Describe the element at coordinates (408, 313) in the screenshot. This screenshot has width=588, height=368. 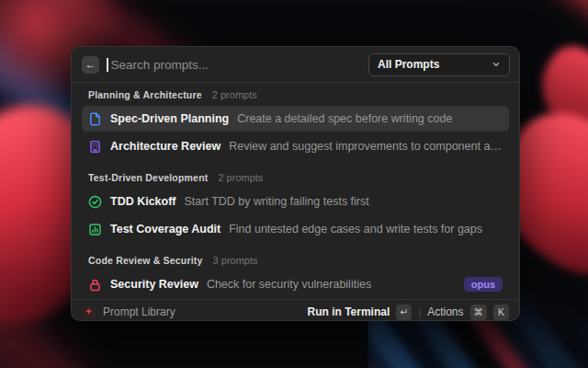
I see `footer-actions: Run in Terminal ↵ | Actions ⌘ K` at that location.